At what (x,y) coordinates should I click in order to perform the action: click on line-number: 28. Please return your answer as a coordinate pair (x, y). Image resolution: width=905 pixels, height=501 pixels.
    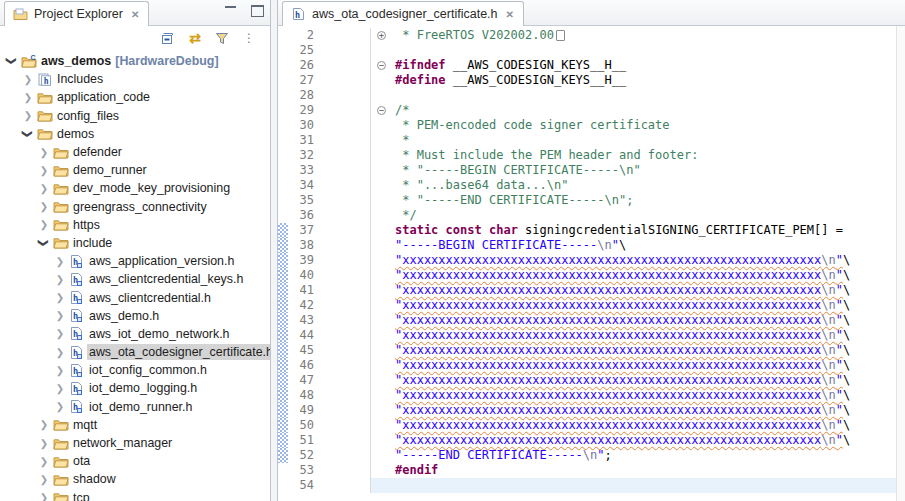
    Looking at the image, I should click on (301, 96).